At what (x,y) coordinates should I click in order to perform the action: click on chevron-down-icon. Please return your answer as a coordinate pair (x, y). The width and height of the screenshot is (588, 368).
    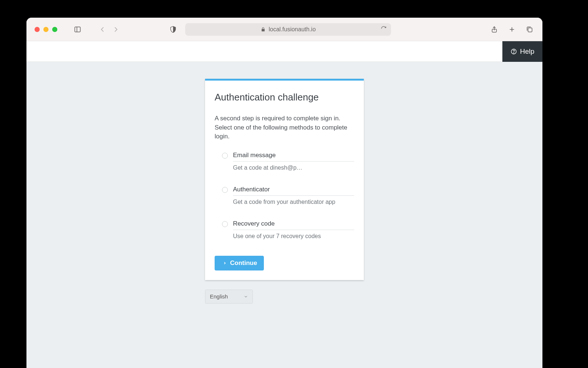
    Looking at the image, I should click on (246, 297).